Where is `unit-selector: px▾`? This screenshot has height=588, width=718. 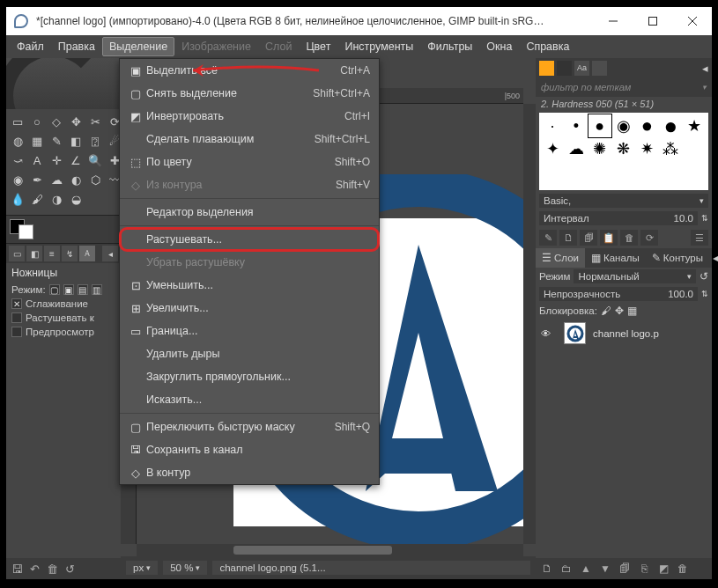 unit-selector: px▾ is located at coordinates (142, 568).